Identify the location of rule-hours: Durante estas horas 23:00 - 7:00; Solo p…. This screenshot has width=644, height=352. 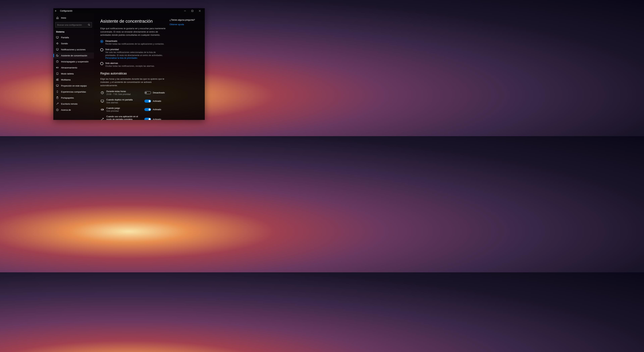
(133, 93).